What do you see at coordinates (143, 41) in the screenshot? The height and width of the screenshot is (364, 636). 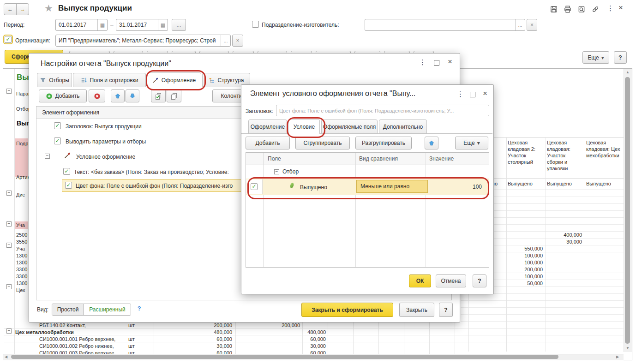 I see `org-input: ИП "Предприниматель"; Металл-Сервис; Про…` at bounding box center [143, 41].